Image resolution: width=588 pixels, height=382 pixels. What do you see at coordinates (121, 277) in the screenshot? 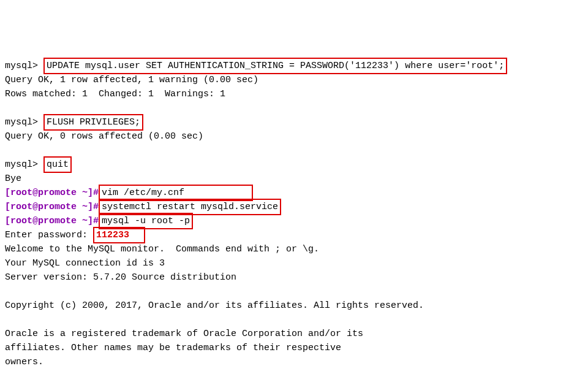
I see `welcome-line-3: Server version: 5.7.20 Source distributi…` at bounding box center [121, 277].